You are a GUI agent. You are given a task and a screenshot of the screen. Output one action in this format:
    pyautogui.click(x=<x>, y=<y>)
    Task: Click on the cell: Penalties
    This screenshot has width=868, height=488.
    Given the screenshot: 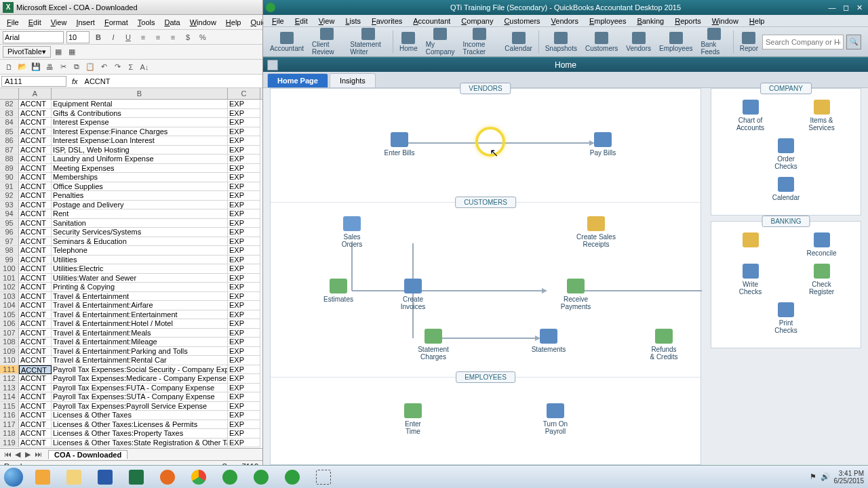 What is the action you would take?
    pyautogui.click(x=140, y=196)
    